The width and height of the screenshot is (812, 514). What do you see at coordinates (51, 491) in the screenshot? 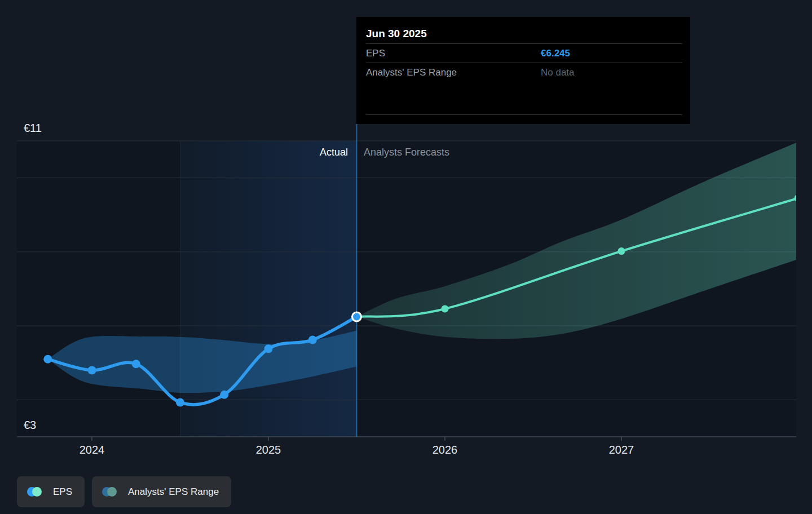
I see `legend-item-eps: EPS` at bounding box center [51, 491].